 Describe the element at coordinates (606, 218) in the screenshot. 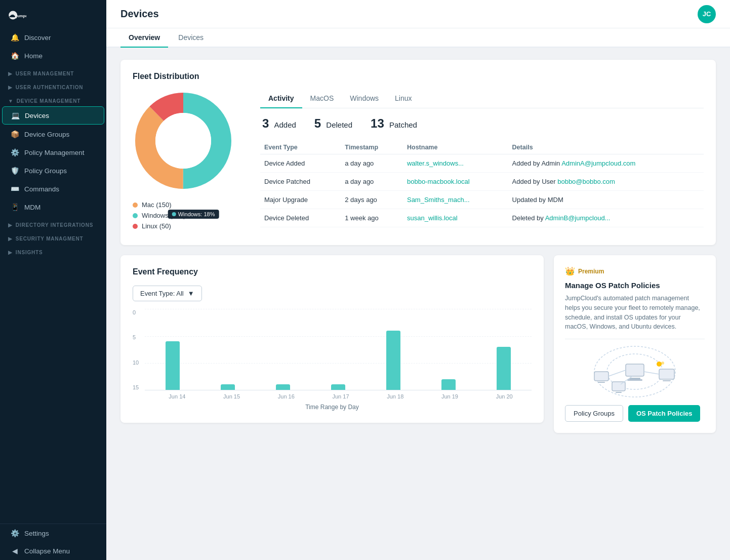

I see `cell-details: Deleted by AdminB@jumpcloud...` at that location.